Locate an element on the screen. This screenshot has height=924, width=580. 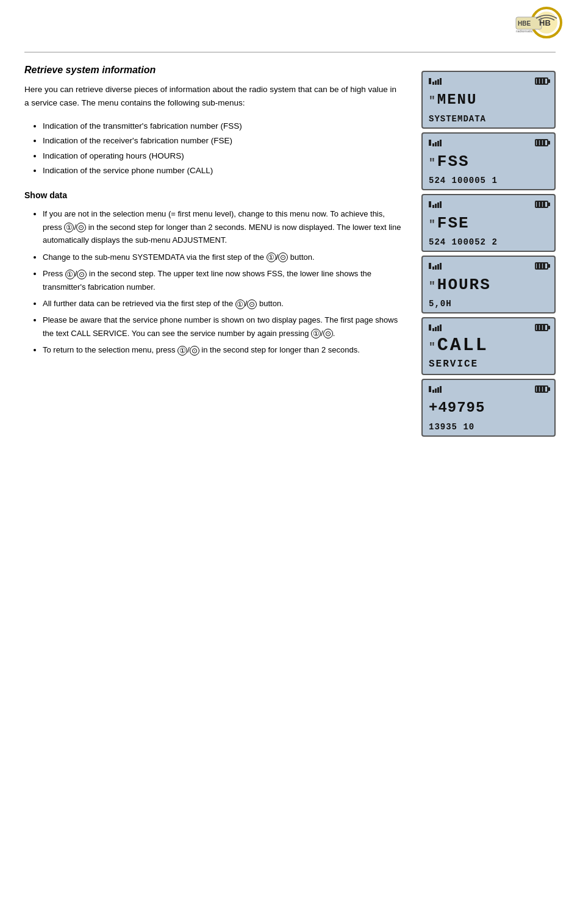
lcd-screen-hours-line2: 5,0H is located at coordinates (489, 304).